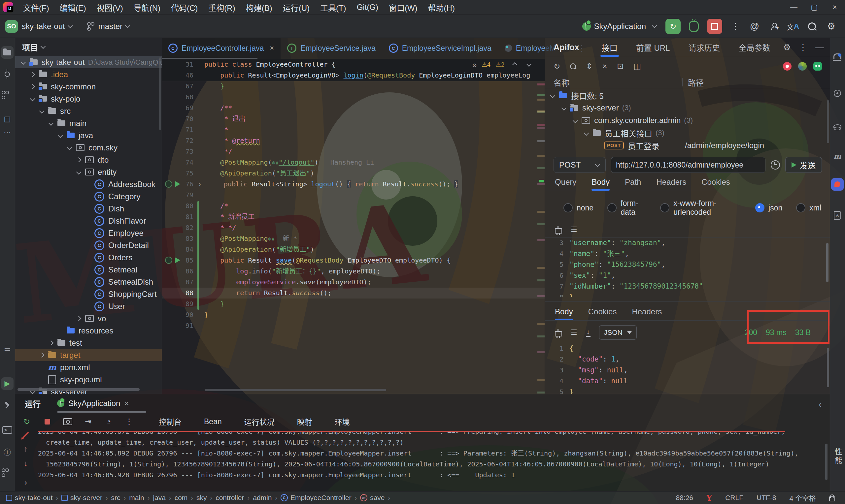  I want to click on line-number: 87, so click(179, 282).